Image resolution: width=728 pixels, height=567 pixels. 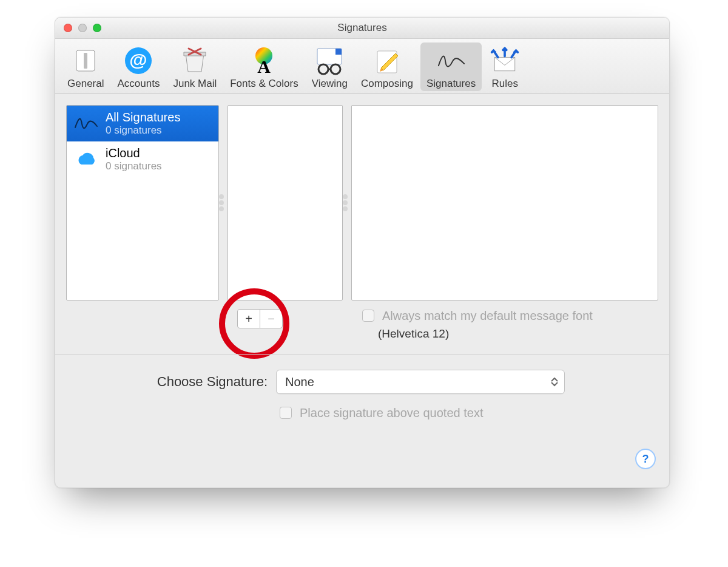 I want to click on choose-signature-value: None, so click(x=300, y=382).